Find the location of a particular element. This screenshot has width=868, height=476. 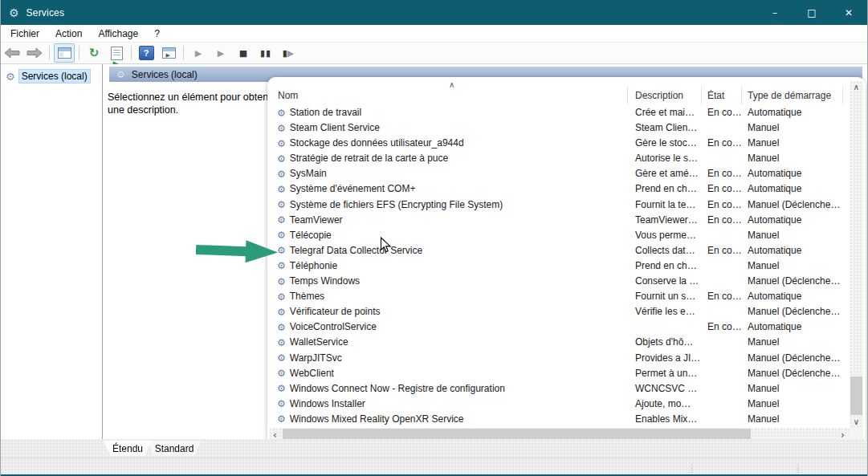

menu-help: ? is located at coordinates (157, 34).